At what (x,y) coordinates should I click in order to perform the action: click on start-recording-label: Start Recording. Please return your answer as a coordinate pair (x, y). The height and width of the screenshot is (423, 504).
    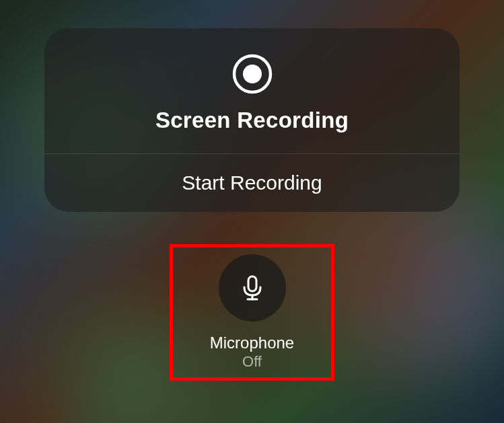
    Looking at the image, I should click on (252, 183).